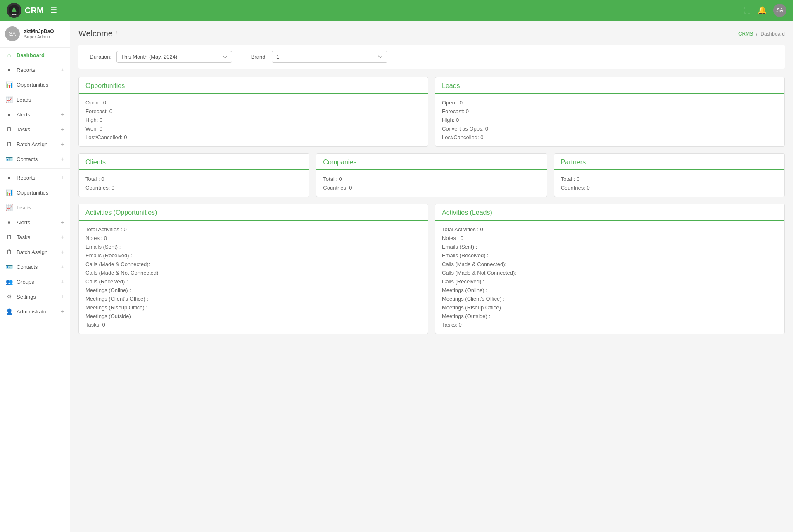 The image size is (793, 532). What do you see at coordinates (35, 237) in the screenshot?
I see `sidebar-item-tasks-2: 🗒 Tasks +` at bounding box center [35, 237].